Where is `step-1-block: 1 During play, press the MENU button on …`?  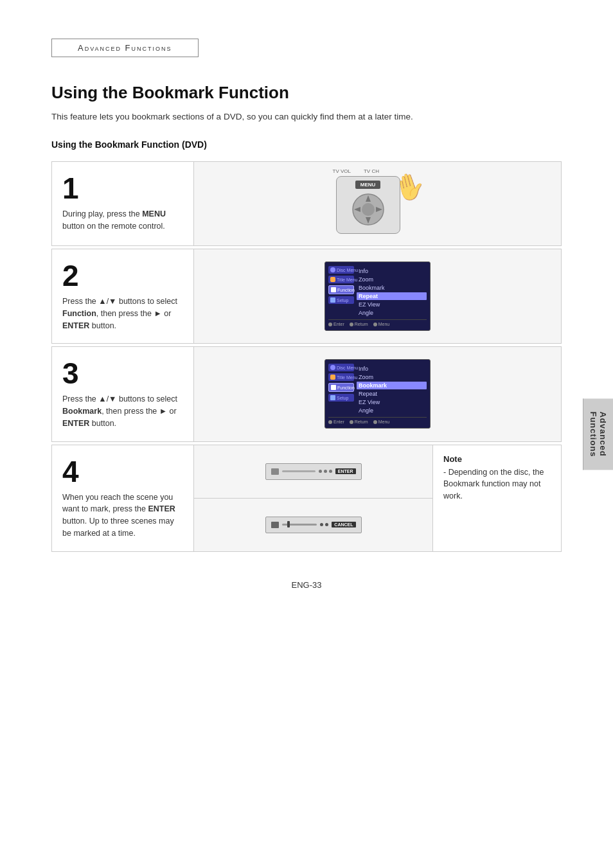
step-1-block: 1 During play, press the MENU button on … is located at coordinates (306, 204).